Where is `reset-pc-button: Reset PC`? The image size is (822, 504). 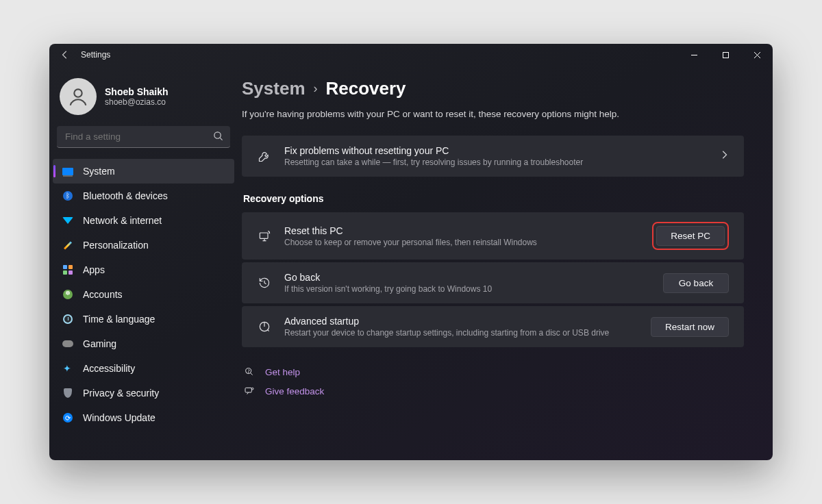 reset-pc-button: Reset PC is located at coordinates (690, 236).